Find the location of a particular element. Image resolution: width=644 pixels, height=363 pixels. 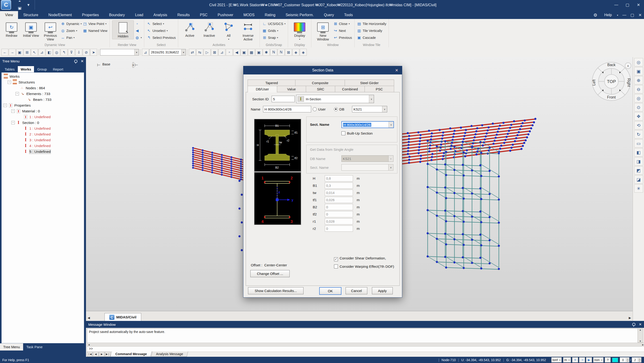

tree-item-works: Works is located at coordinates (43, 76).